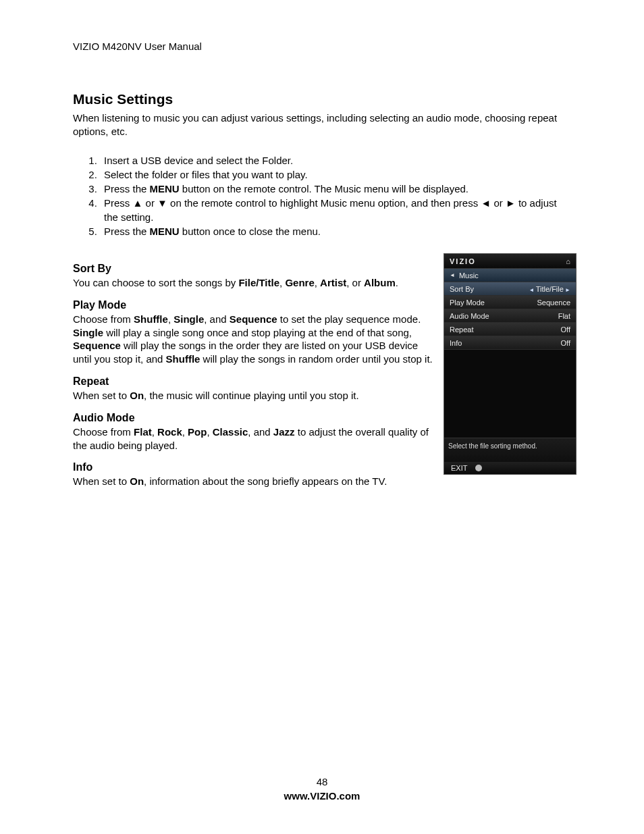  Describe the element at coordinates (231, 432) in the screenshot. I see `text: Classic` at that location.